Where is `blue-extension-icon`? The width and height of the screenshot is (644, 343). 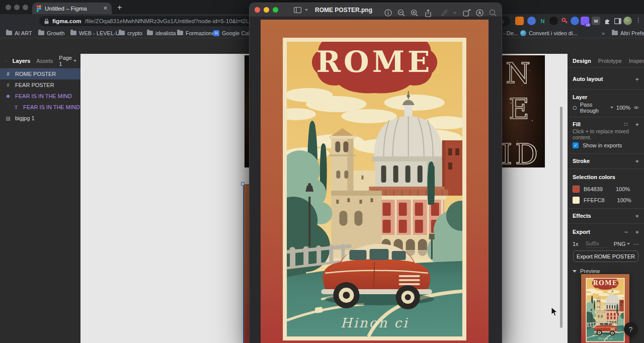
blue-extension-icon is located at coordinates (531, 21).